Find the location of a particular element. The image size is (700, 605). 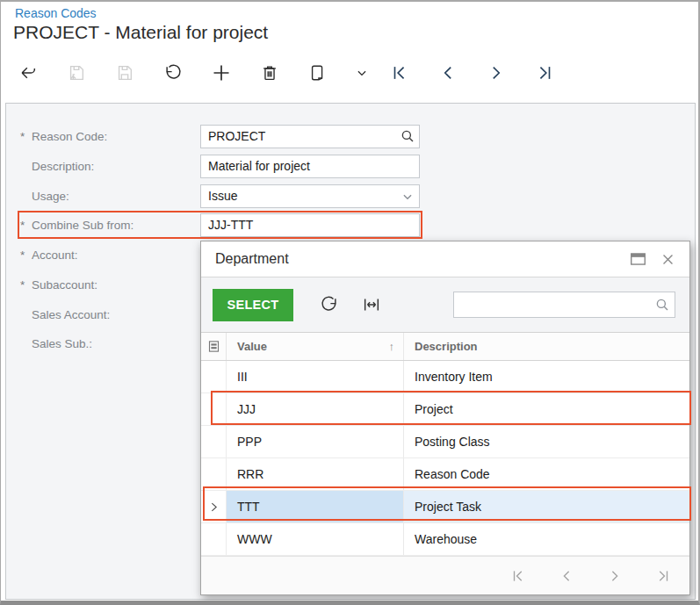

cell-value: JJJ is located at coordinates (315, 409).